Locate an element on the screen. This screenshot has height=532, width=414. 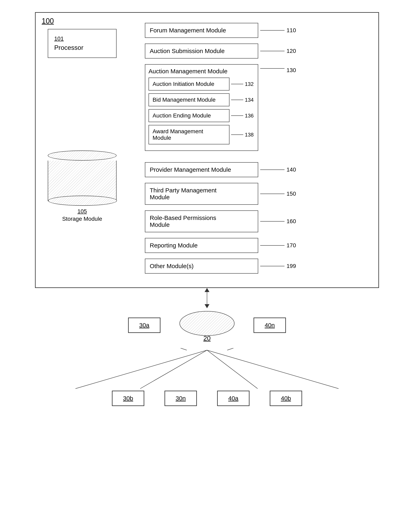
auction-mgmt-line is located at coordinates (272, 68).